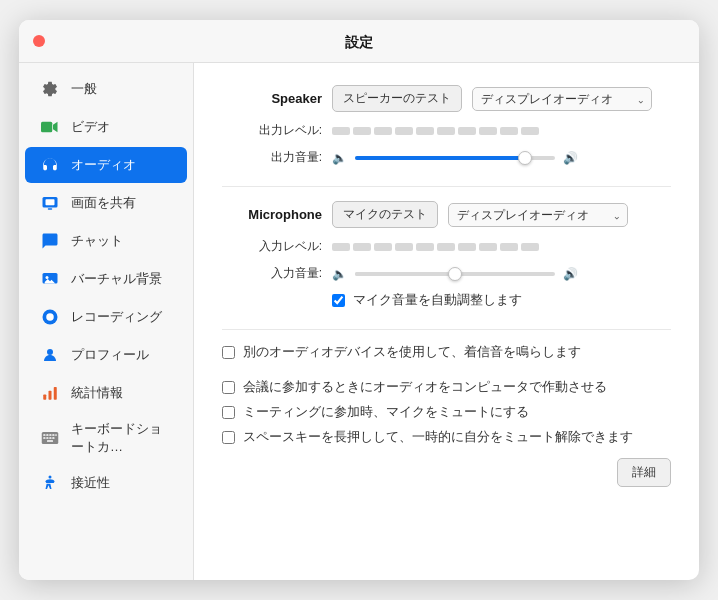 The height and width of the screenshot is (600, 718). What do you see at coordinates (412, 352) in the screenshot?
I see `separate-device-label: 別のオーディオデバイスを使用して、着信音を鳴らします` at bounding box center [412, 352].